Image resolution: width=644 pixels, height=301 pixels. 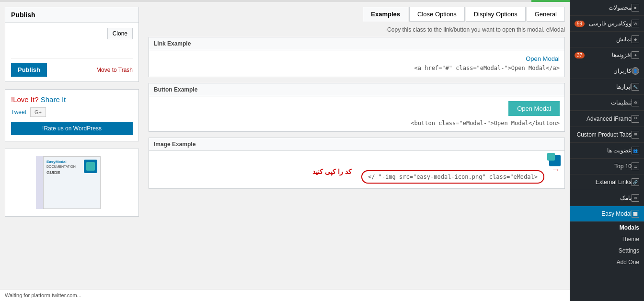 What do you see at coordinates (356, 170) in the screenshot?
I see `image-row: کد را کپی کنید </ "-img src="easy-modal-…` at bounding box center [356, 170].